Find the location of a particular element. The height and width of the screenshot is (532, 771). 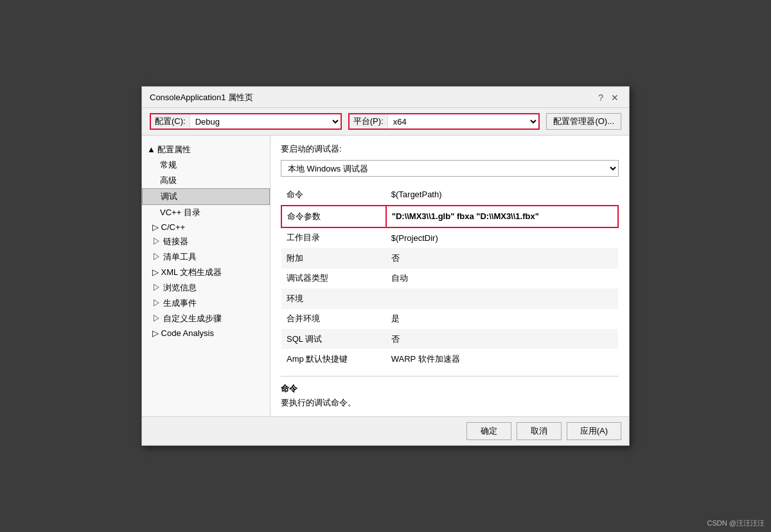

platform-label: 平台(P): is located at coordinates (369, 121).